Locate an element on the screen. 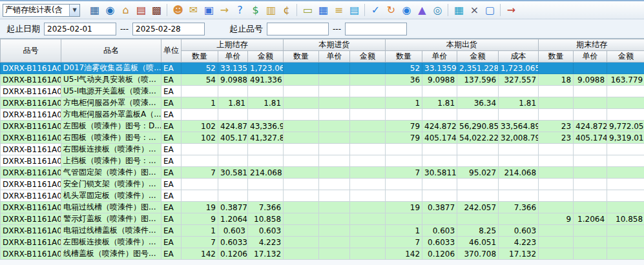  col-header-out-amount: 金额 is located at coordinates (478, 57).